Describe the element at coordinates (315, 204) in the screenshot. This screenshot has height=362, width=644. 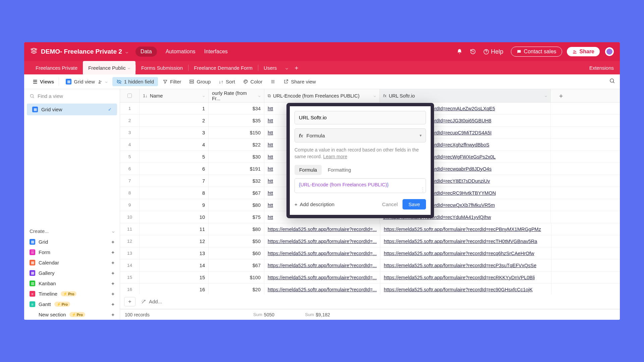
I see `add-description-button: + Add description` at that location.